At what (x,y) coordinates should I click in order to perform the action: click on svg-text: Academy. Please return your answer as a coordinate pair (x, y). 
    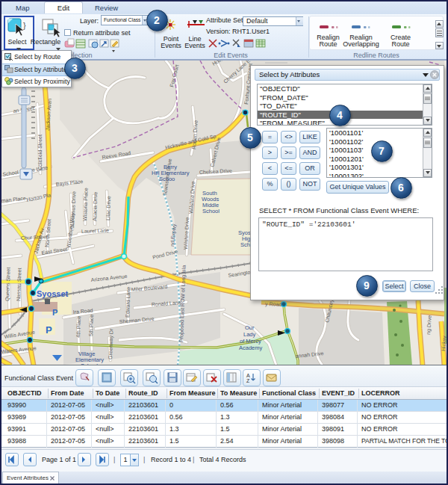
    Looking at the image, I should click on (251, 348).